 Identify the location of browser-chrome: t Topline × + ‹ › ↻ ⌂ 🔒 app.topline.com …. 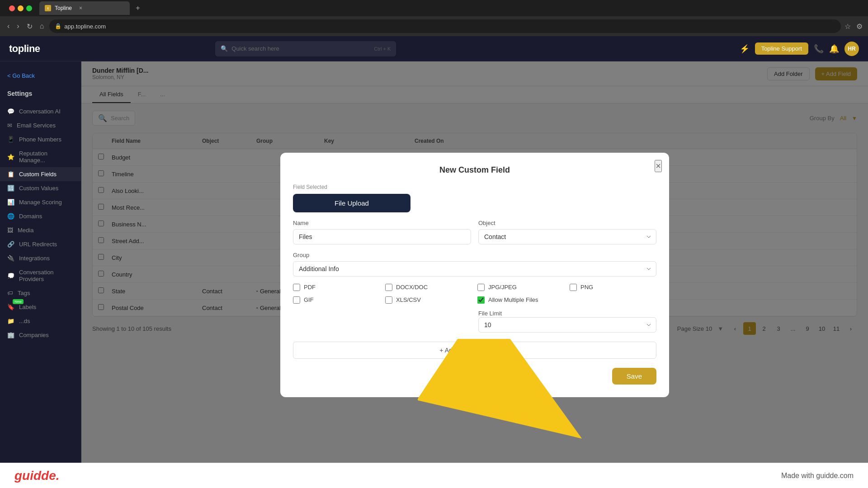
(434, 18).